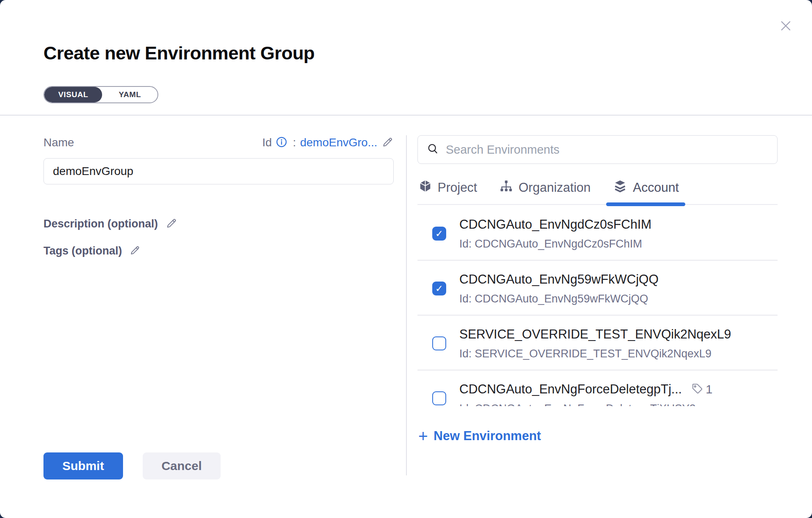 The width and height of the screenshot is (812, 518). Describe the element at coordinates (73, 95) in the screenshot. I see `toggle-visual: VISUAL` at that location.